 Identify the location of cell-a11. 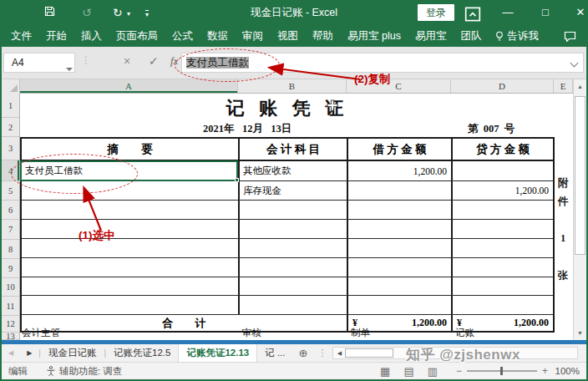
(130, 305).